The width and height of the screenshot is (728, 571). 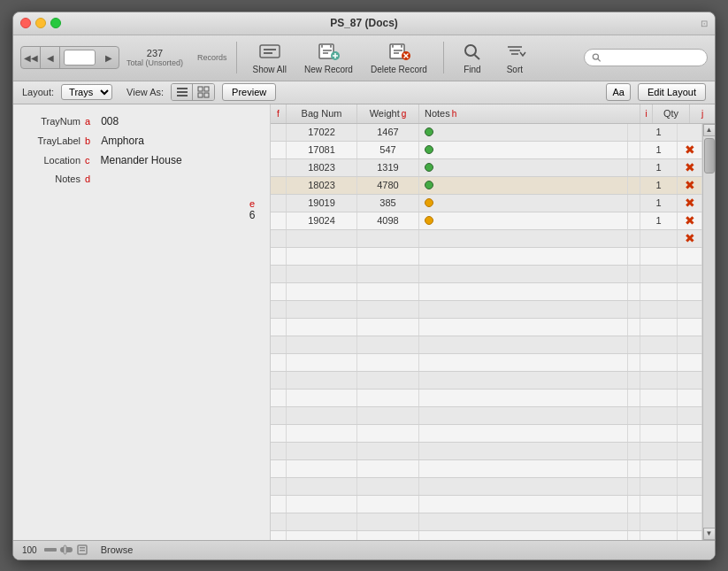 What do you see at coordinates (487, 221) in the screenshot?
I see `table-row: 19024 4098 1 ✖` at bounding box center [487, 221].